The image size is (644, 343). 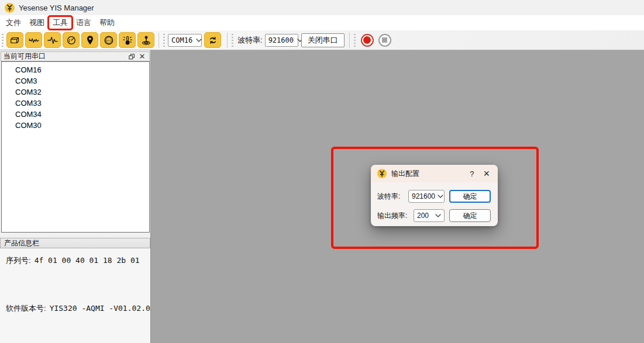 What do you see at coordinates (75, 125) in the screenshot?
I see `list-item-port: COM30` at bounding box center [75, 125].